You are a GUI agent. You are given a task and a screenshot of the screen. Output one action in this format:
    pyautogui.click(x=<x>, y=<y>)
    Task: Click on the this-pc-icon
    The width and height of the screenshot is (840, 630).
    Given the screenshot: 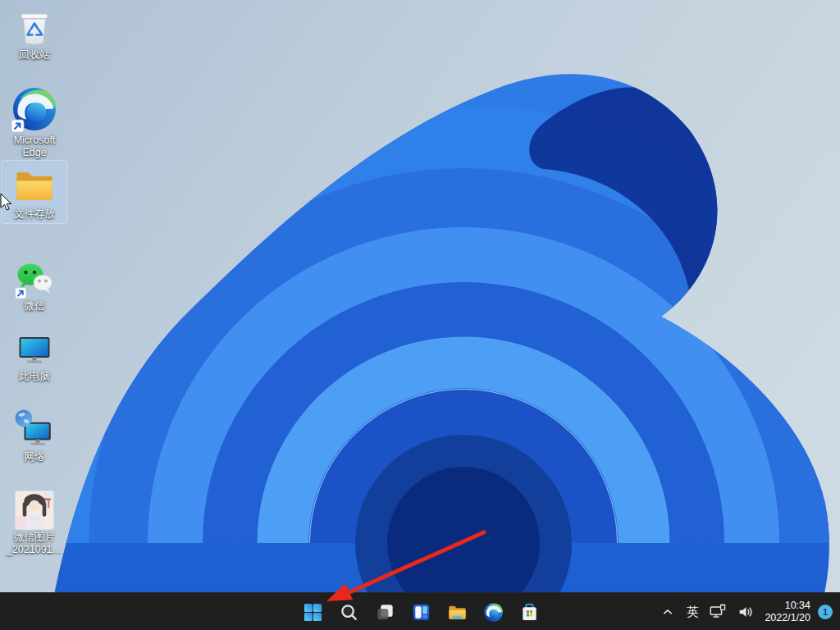 What is the action you would take?
    pyautogui.click(x=34, y=350)
    